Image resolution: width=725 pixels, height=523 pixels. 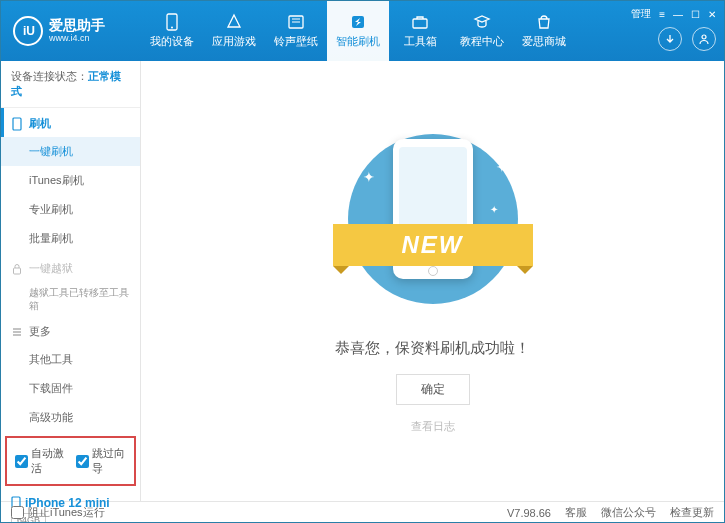 I want to click on success-message: 恭喜您，保资料刷机成功啦！, so click(x=432, y=348).